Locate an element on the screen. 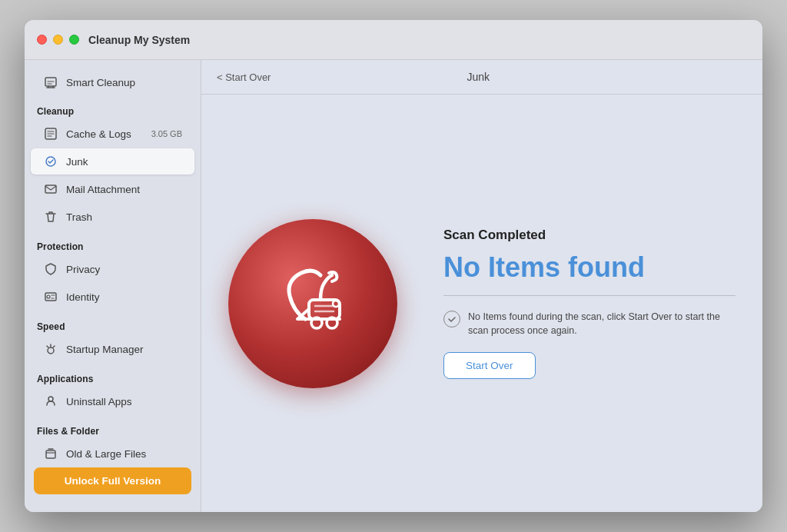  section-protection-header: Protection is located at coordinates (112, 246).